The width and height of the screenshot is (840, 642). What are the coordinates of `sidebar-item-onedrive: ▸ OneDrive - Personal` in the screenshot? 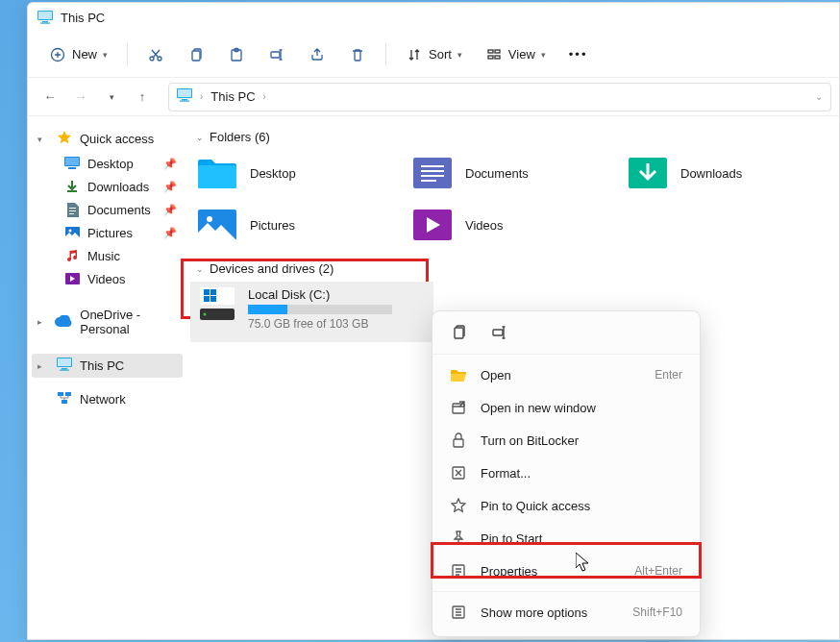 It's located at (108, 322).